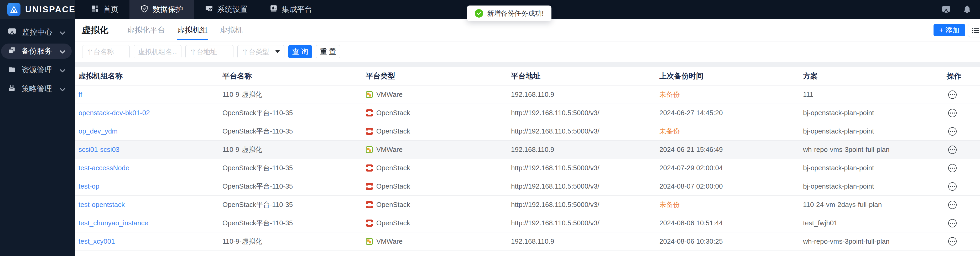  Describe the element at coordinates (209, 9) in the screenshot. I see `system-settings-icon` at that location.